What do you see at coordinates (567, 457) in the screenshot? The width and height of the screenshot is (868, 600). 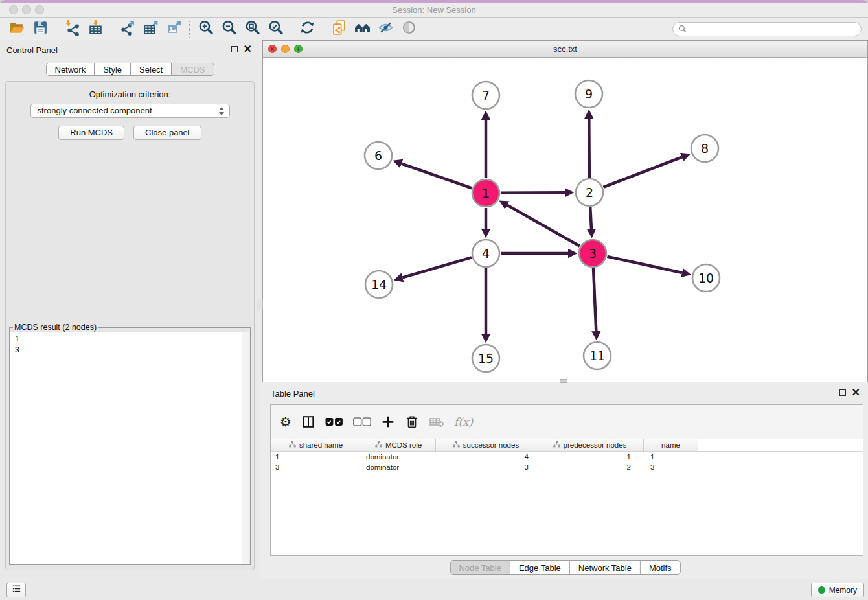 I see `table-row: 1dominator411` at bounding box center [567, 457].